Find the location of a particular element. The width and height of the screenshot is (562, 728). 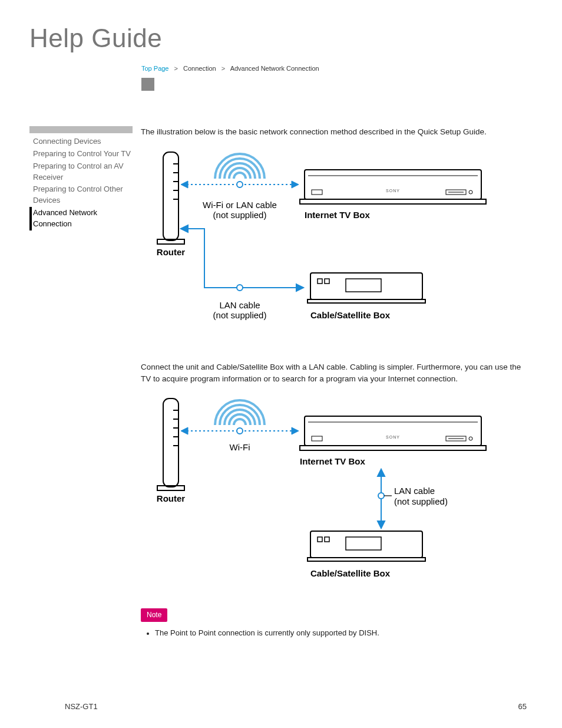

sidebar-item-connecting-devices: Connecting Devices is located at coordinates (81, 141).